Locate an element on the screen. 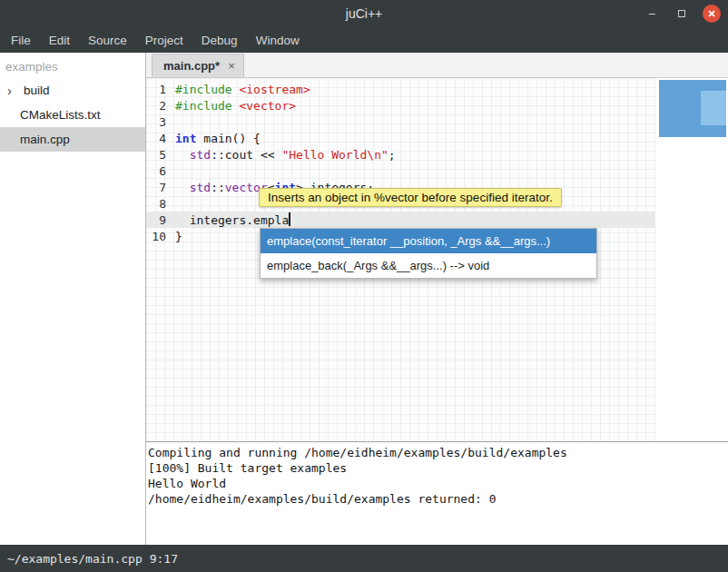 Image resolution: width=728 pixels, height=572 pixels. code-text: #include <iostream> is located at coordinates (238, 89).